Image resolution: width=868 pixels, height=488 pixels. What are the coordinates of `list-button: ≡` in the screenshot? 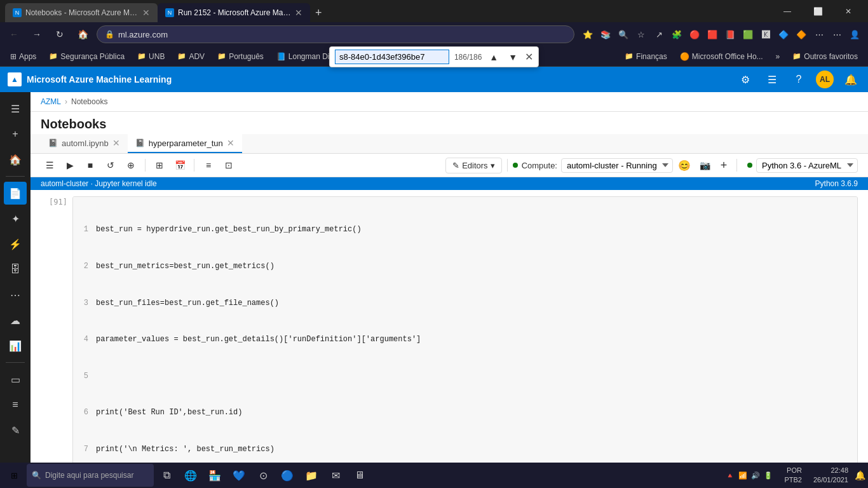 It's located at (208, 165).